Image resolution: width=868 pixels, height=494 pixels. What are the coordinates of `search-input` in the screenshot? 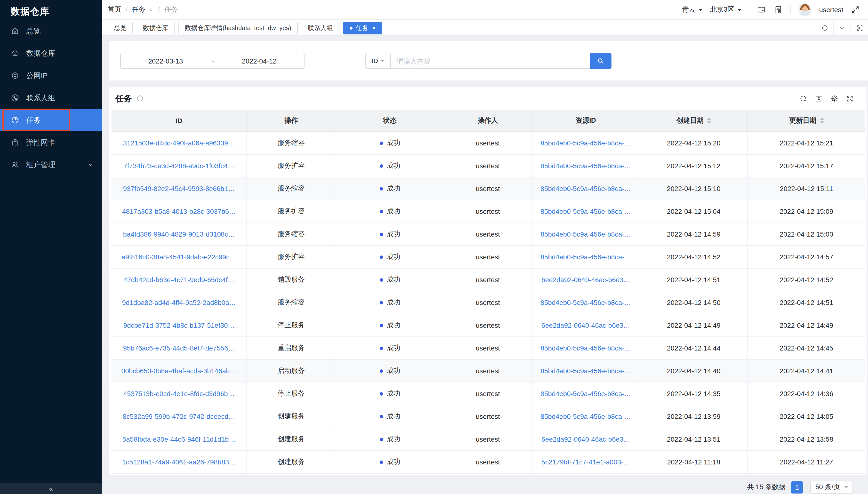 It's located at (490, 61).